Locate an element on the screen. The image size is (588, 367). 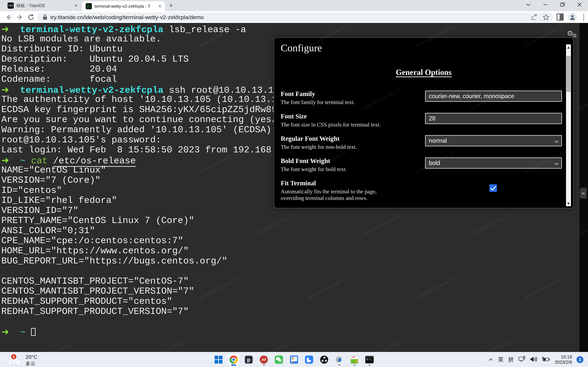
wechat-icon is located at coordinates (279, 360).